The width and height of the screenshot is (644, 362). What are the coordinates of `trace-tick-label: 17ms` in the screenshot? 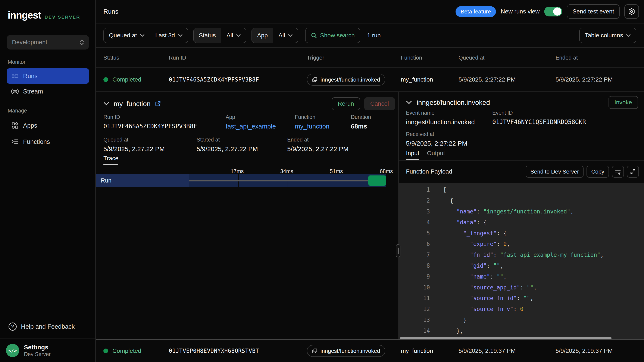 It's located at (237, 171).